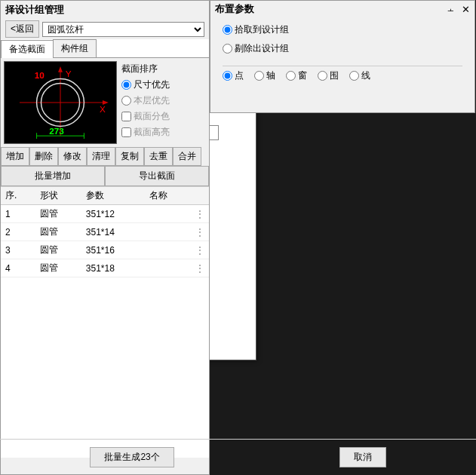 Image resolution: width=476 pixels, height=475 pixels. What do you see at coordinates (27, 49) in the screenshot?
I see `tab-sections: 备选截面` at bounding box center [27, 49].